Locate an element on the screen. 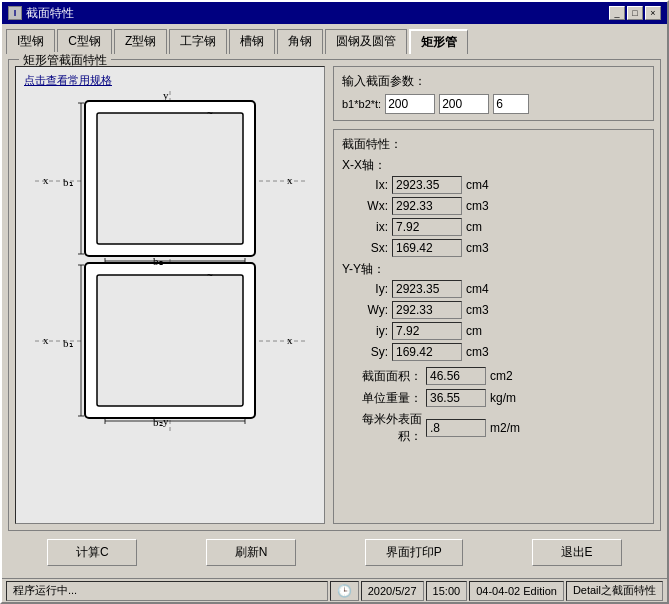 This screenshot has width=669, height=604. wx-value is located at coordinates (427, 206).